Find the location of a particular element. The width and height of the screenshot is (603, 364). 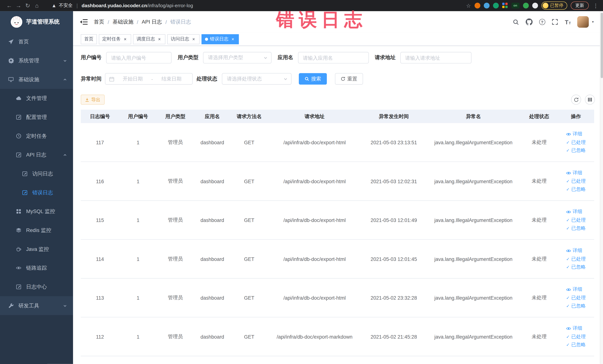

field-label: 处理状态 is located at coordinates (207, 79).